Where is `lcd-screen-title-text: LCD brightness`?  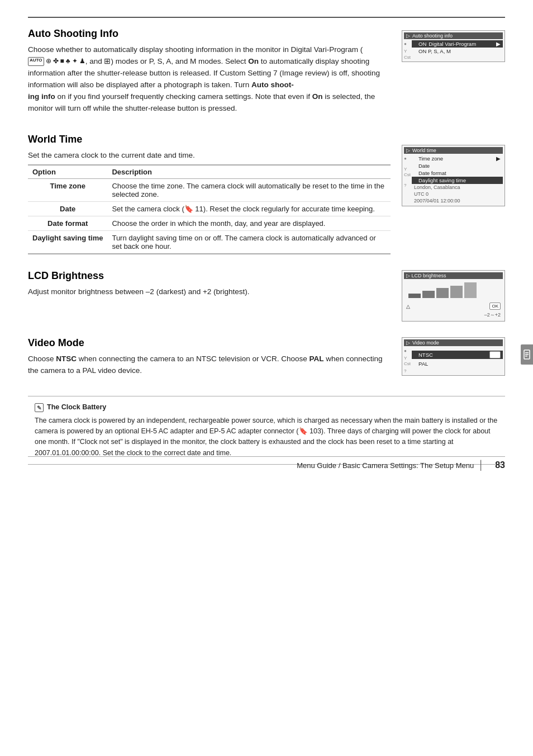 lcd-screen-title-text: LCD brightness is located at coordinates (429, 276).